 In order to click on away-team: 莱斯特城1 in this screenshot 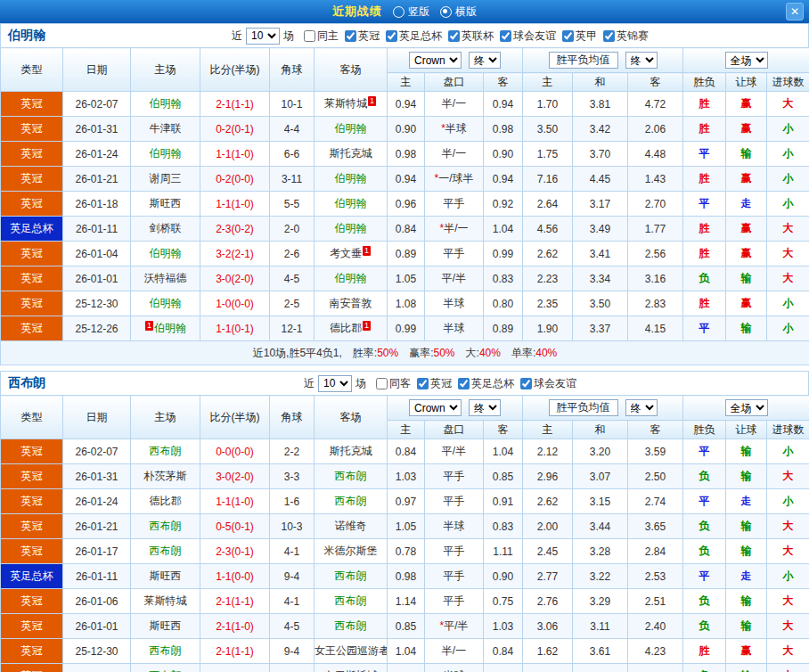, I will do `click(351, 104)`.